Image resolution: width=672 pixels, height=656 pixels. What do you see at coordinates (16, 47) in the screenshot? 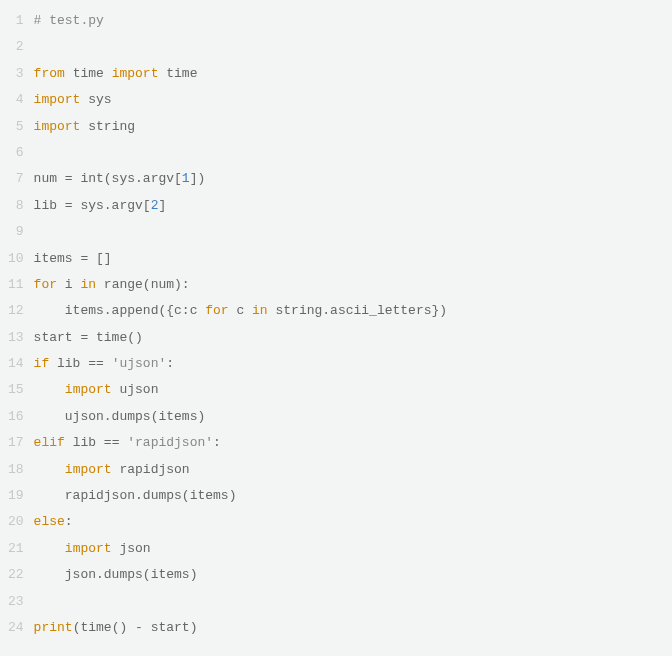
I see `line-number: 2` at bounding box center [16, 47].